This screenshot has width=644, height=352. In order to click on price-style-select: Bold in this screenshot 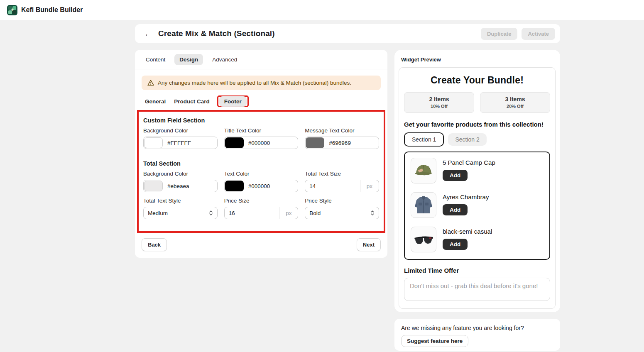, I will do `click(342, 213)`.